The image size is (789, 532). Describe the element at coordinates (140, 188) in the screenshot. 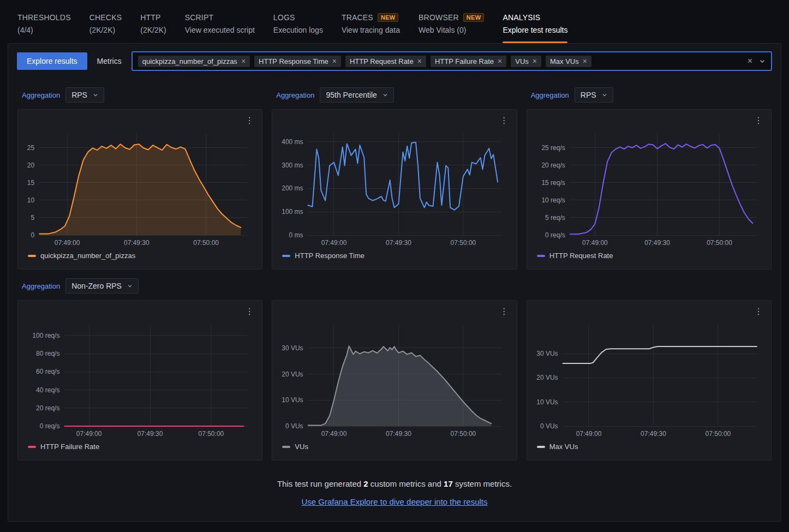

I see `chart-quickpizza-number-of-pizzas: 051015202507:49:0007:49:3007:50:00` at that location.